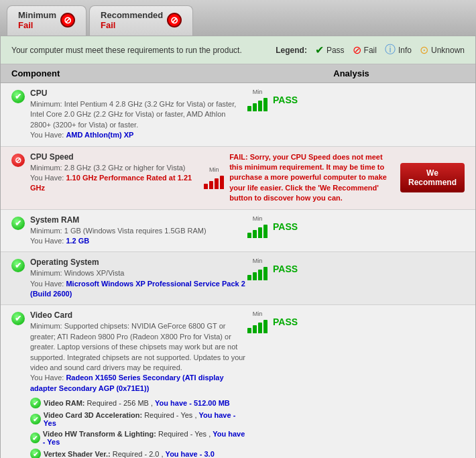 Image resolution: width=476 pixels, height=458 pixels. What do you see at coordinates (286, 100) in the screenshot?
I see `cpu-pass-label: PASS` at bounding box center [286, 100].